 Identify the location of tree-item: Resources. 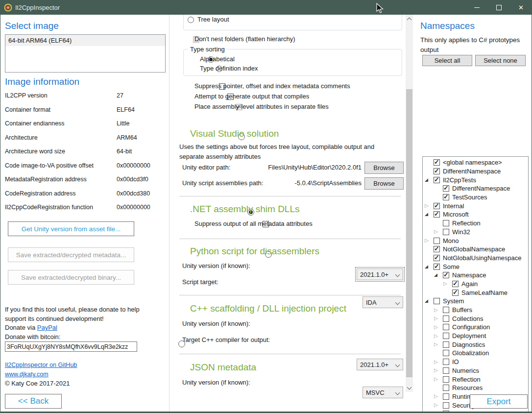
(475, 388).